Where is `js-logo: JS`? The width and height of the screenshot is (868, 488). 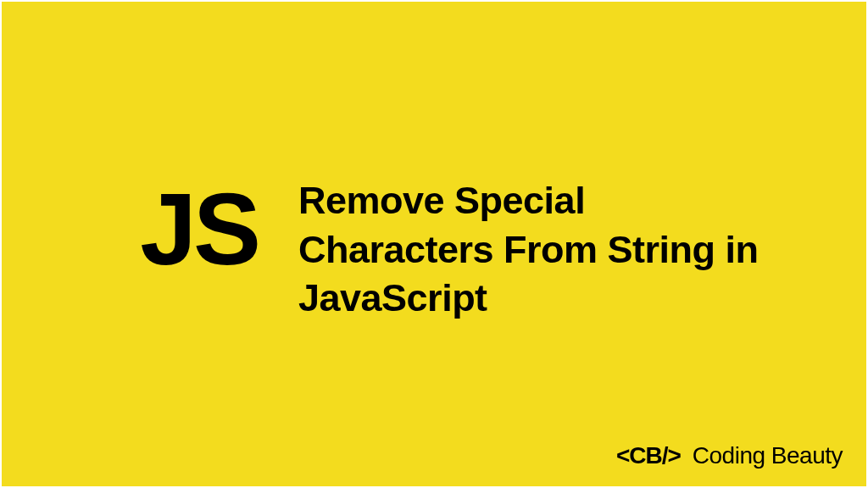
js-logo: JS is located at coordinates (198, 229).